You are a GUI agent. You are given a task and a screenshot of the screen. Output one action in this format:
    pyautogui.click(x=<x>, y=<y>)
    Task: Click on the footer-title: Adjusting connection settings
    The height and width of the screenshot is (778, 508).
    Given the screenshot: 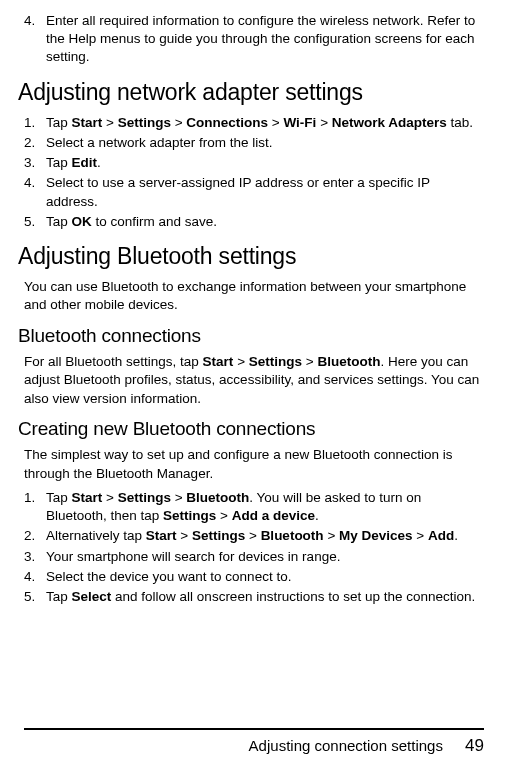 What is the action you would take?
    pyautogui.click(x=346, y=746)
    